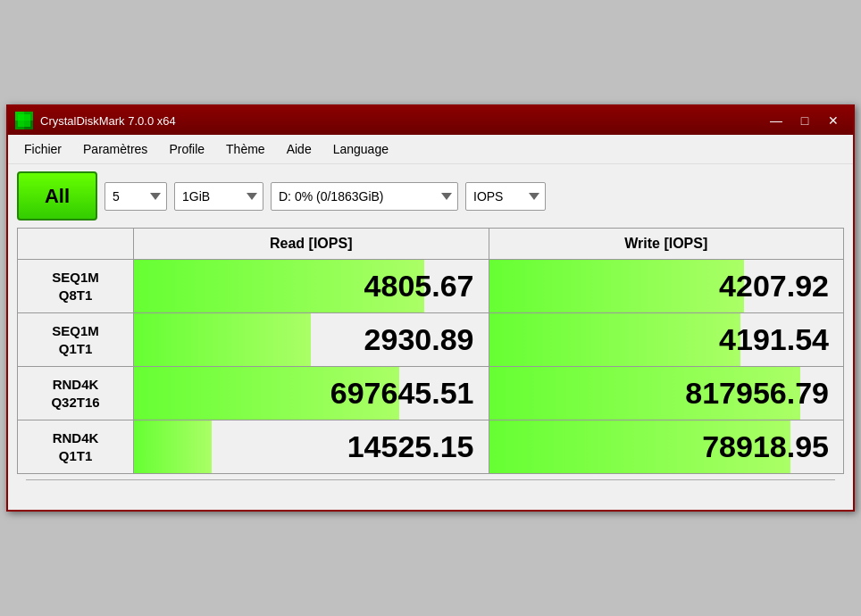 The image size is (861, 616). What do you see at coordinates (312, 447) in the screenshot?
I see `read-value-3: 14525.15` at bounding box center [312, 447].